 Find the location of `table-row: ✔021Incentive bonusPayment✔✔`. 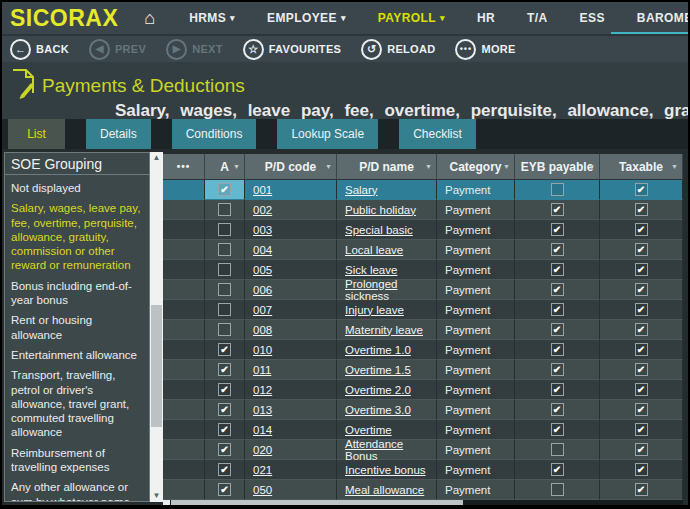

table-row: ✔021Incentive bonusPayment✔✔ is located at coordinates (423, 470).